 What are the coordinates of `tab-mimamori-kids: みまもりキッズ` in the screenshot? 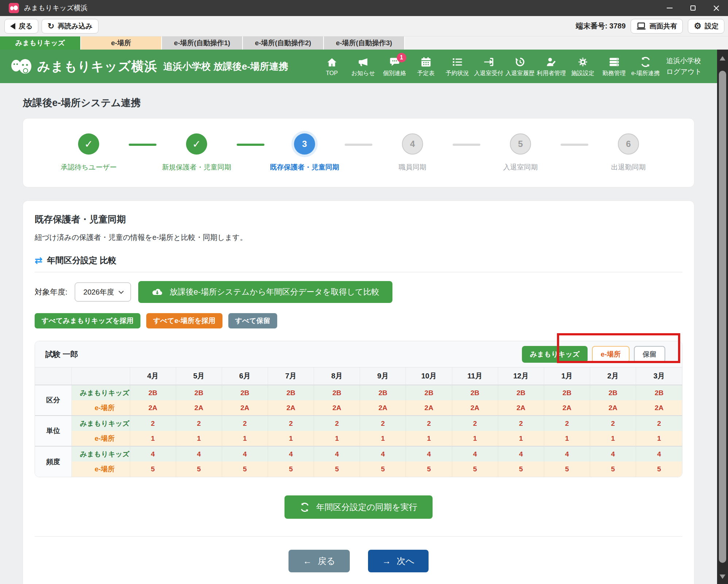 It's located at (40, 43).